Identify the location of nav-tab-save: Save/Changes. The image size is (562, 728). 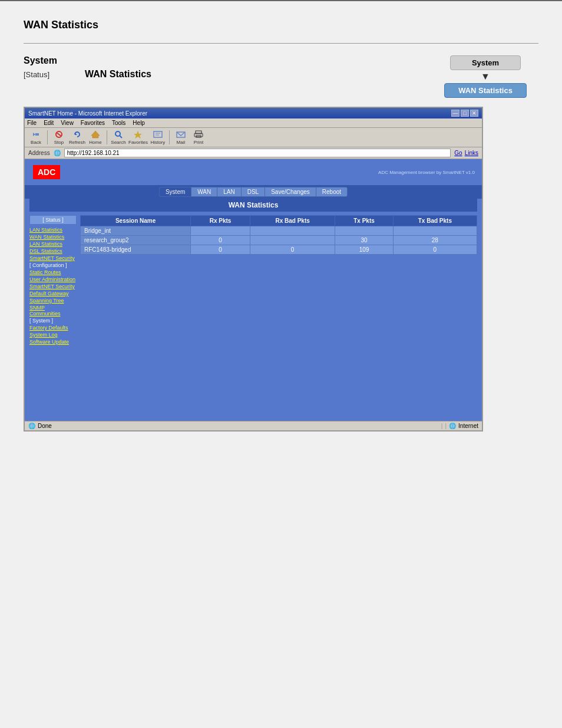
(291, 192).